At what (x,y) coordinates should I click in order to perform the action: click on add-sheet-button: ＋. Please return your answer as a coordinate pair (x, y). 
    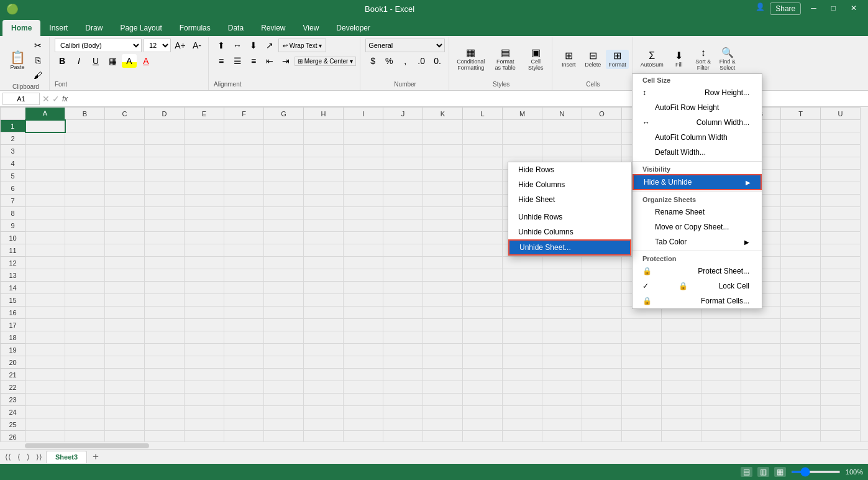
    Looking at the image, I should click on (96, 456).